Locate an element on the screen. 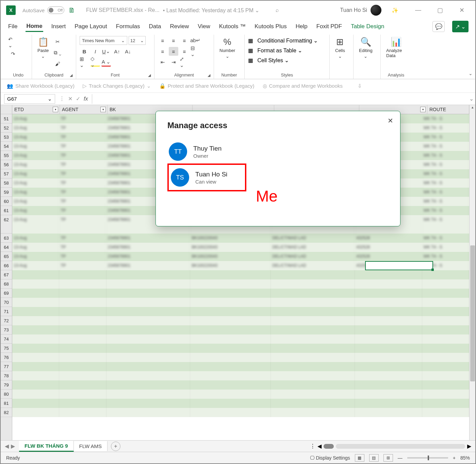 The height and width of the screenshot is (464, 476). bold-button: B is located at coordinates (84, 51).